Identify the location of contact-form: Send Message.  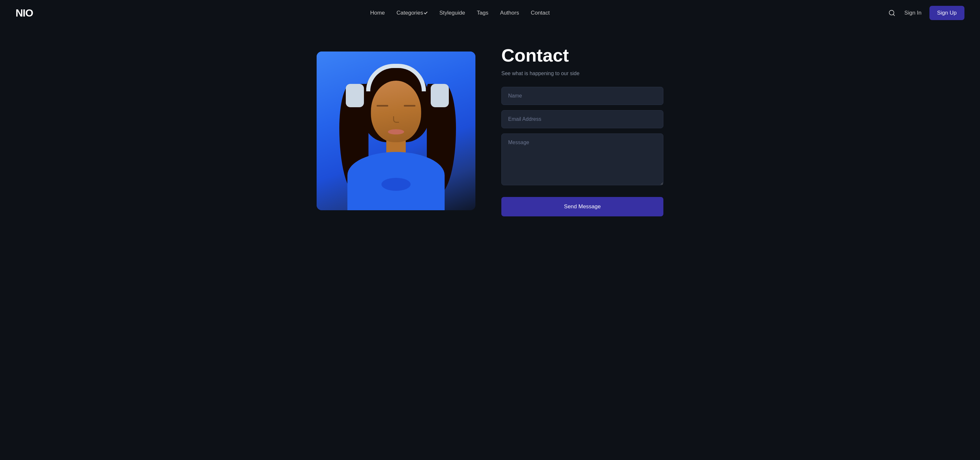
(582, 151).